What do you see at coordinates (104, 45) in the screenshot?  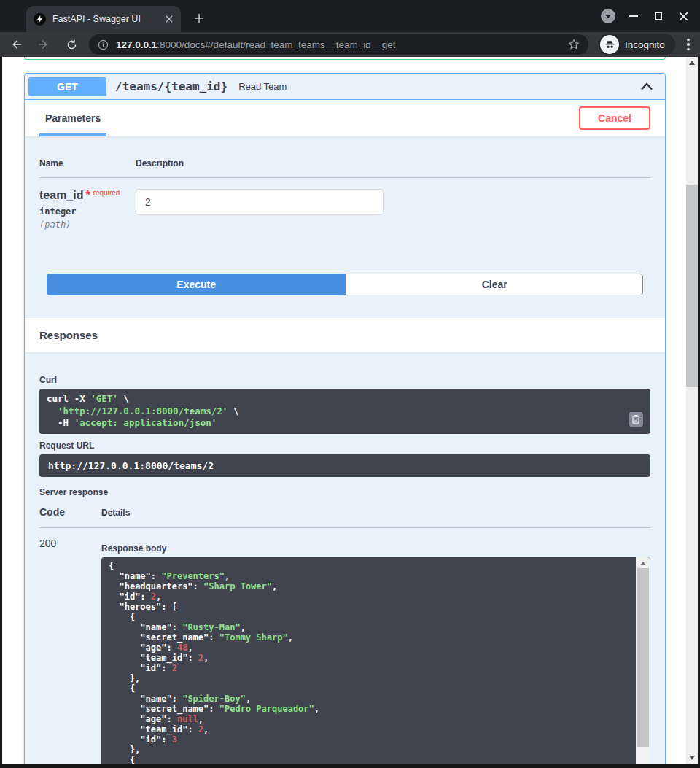 I see `site-info-icon` at bounding box center [104, 45].